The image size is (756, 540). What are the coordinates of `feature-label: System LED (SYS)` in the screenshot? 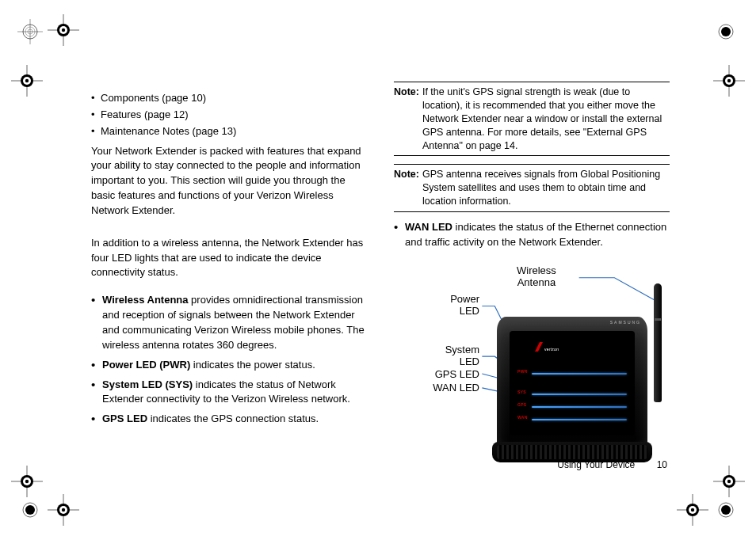 It's located at (147, 385).